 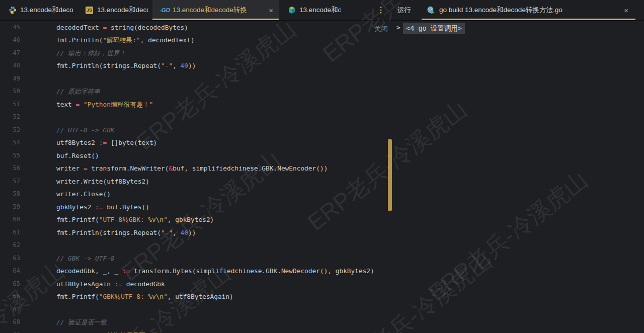 I want to click on code-line: utf8Bytes2 := []byte(text), so click(x=107, y=143).